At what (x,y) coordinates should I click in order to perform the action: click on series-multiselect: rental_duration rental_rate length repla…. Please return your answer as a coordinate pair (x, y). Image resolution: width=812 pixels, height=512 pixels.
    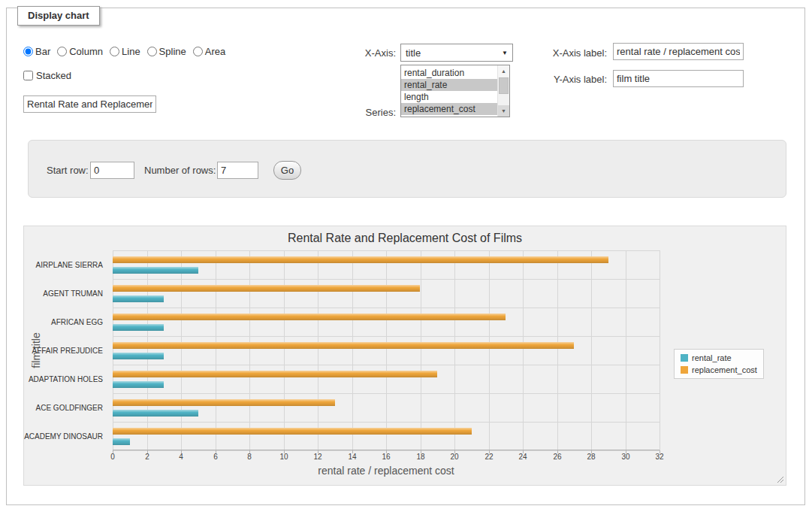
    Looking at the image, I should click on (455, 91).